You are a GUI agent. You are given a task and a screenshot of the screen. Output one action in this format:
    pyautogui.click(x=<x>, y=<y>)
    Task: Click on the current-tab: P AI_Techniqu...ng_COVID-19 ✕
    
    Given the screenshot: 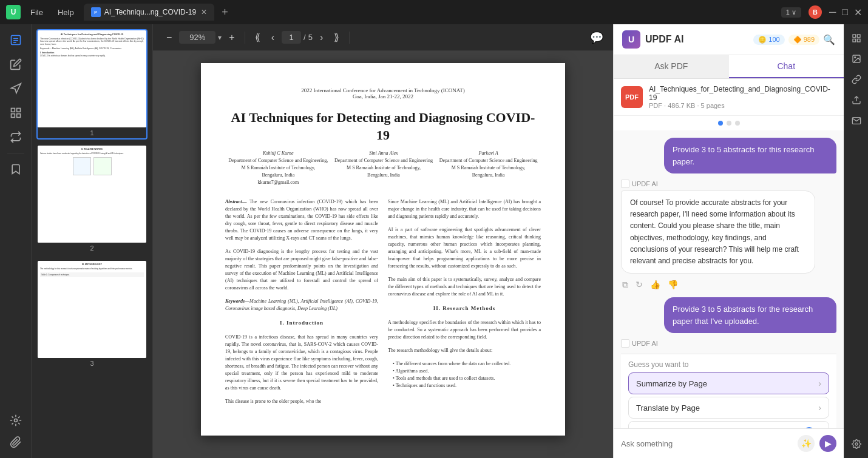 What is the action you would take?
    pyautogui.click(x=149, y=12)
    